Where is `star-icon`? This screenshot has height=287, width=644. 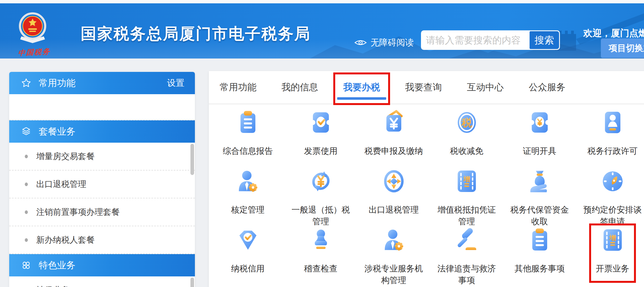
star-icon is located at coordinates (26, 83).